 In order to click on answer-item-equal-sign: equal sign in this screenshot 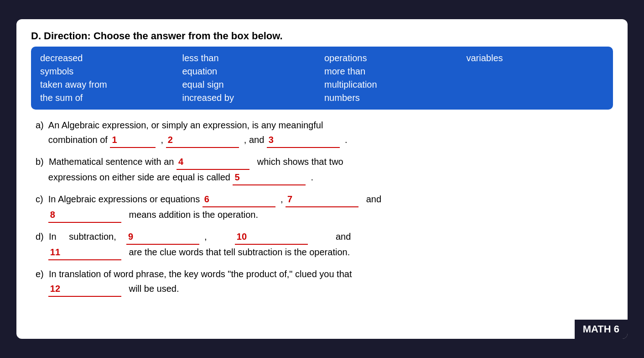, I will do `click(251, 85)`.